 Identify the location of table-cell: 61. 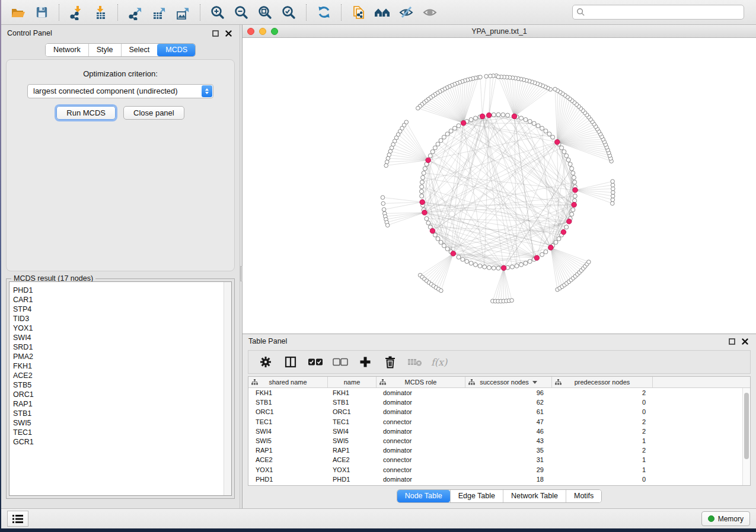
(509, 412).